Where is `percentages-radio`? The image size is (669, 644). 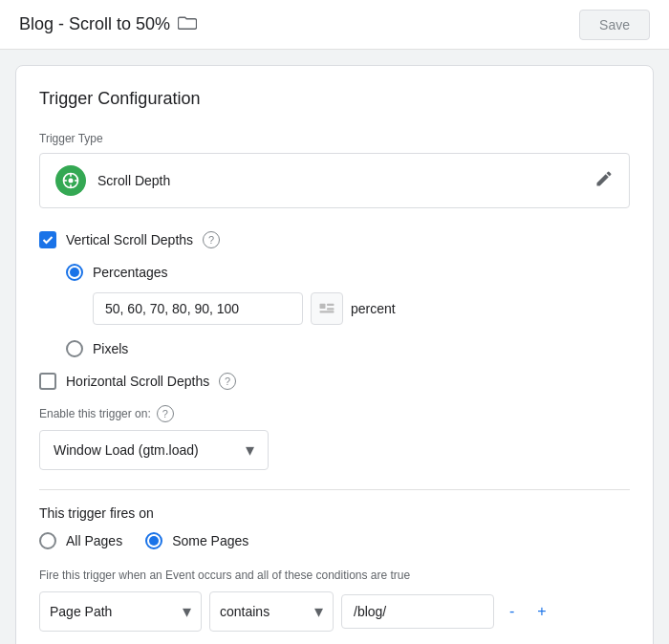
percentages-radio is located at coordinates (75, 272).